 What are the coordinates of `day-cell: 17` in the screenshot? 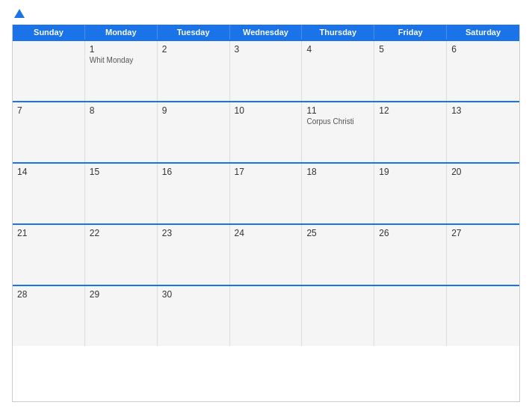 It's located at (266, 194).